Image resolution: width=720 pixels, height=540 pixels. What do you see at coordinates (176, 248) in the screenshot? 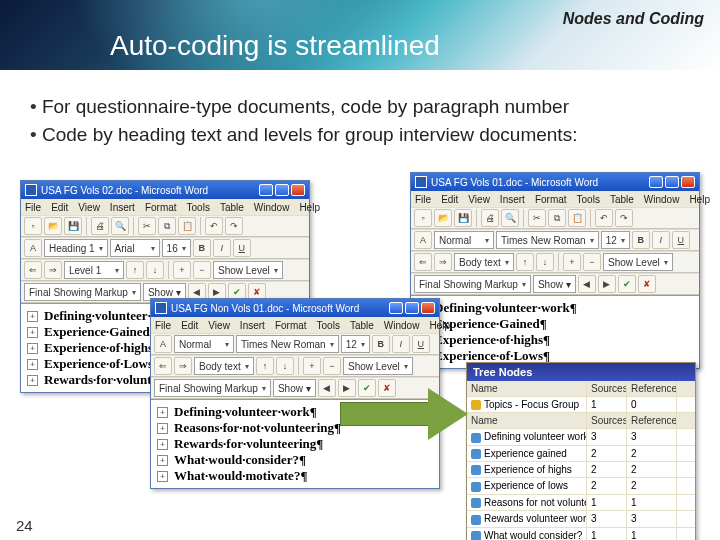
I see `size-select: 16▾` at bounding box center [176, 248].